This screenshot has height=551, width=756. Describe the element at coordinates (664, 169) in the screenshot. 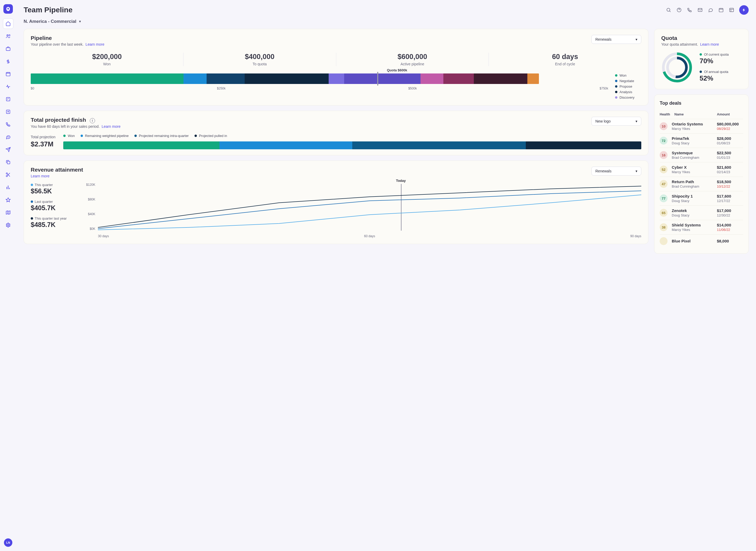

I see `health-badge: 52` at that location.